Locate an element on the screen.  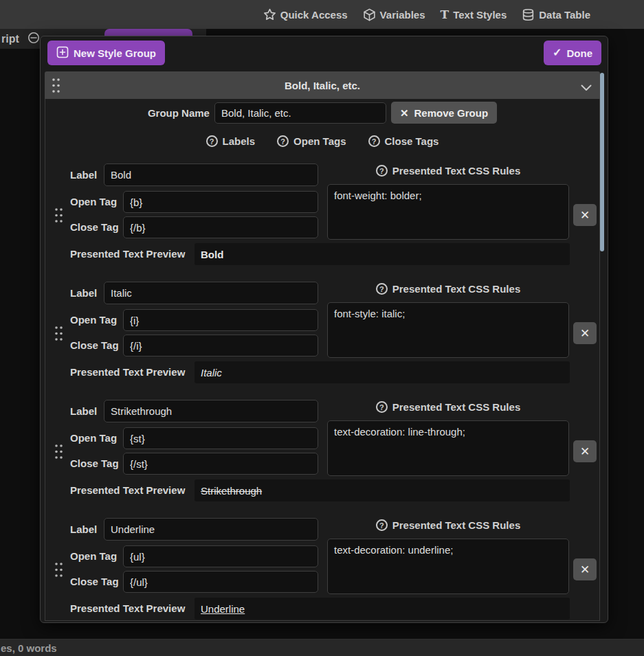
style-group-header: Bold, Italic, etc. is located at coordinates (322, 85).